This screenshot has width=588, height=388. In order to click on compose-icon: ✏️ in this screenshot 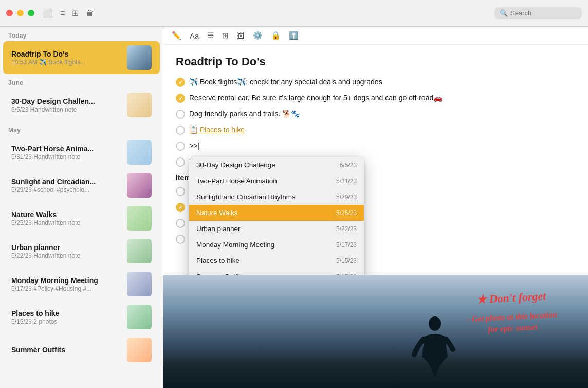, I will do `click(177, 36)`.